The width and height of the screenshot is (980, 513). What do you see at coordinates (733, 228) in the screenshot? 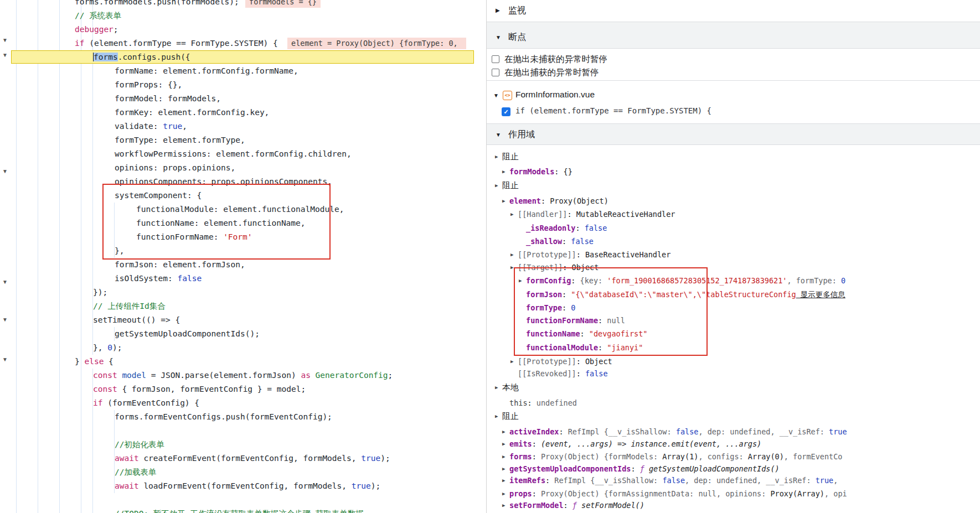
I see `scope-row: _isReadonly: false` at bounding box center [733, 228].